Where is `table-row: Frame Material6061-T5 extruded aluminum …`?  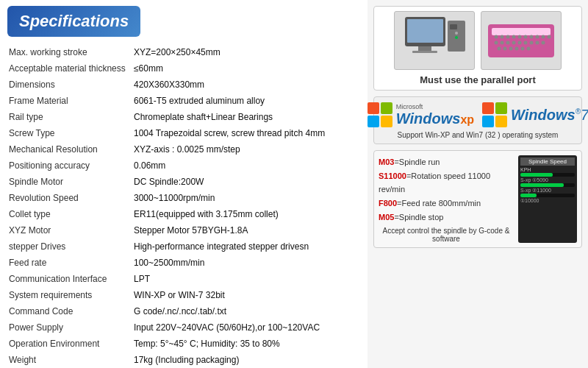 table-row: Frame Material6061-T5 extruded aluminum … is located at coordinates (184, 101).